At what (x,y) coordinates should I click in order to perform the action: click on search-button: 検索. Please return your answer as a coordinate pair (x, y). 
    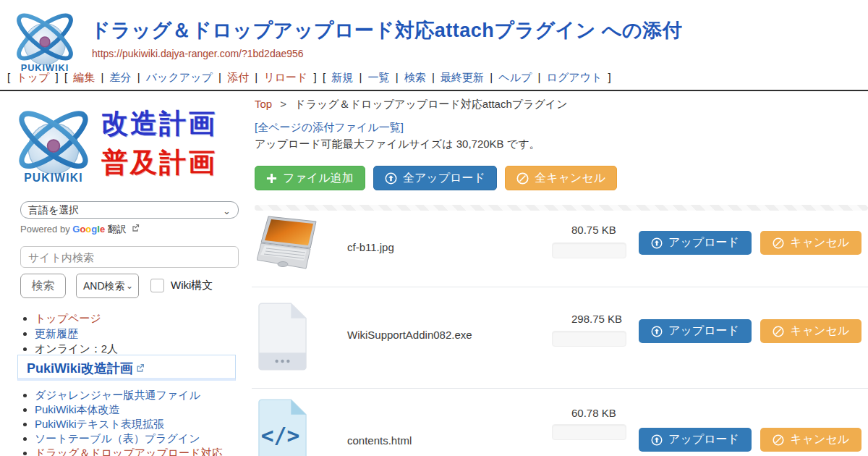
    Looking at the image, I should click on (43, 286).